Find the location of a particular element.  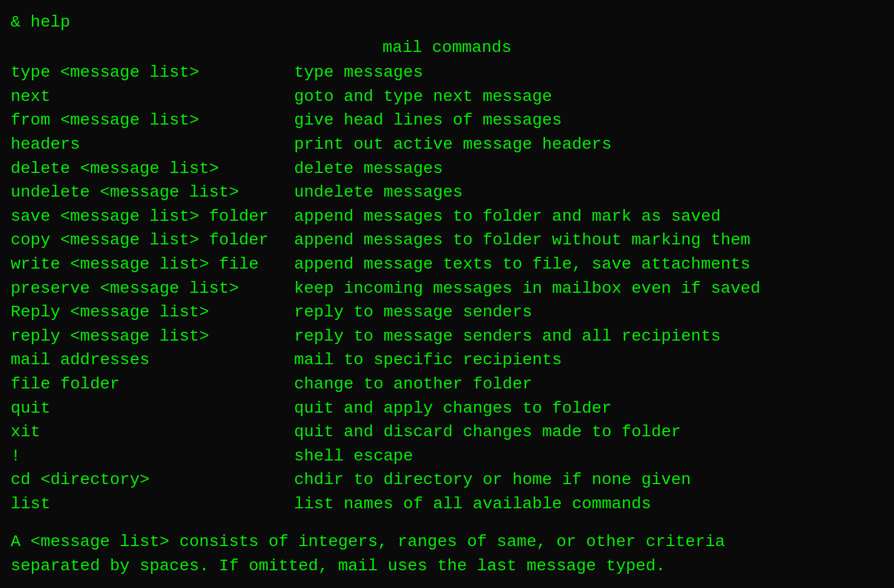

table-row: headersprint out active message headers is located at coordinates (447, 145).